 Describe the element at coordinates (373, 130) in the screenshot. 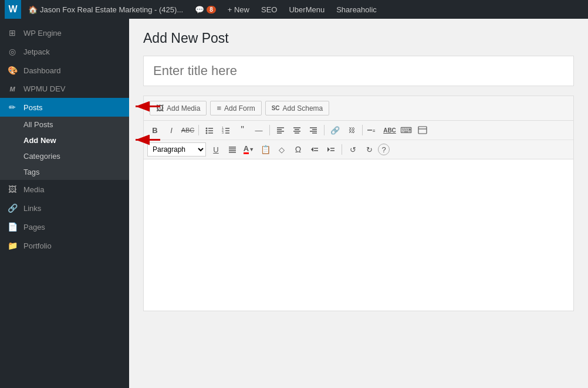

I see `insert-more-button: ≡` at that location.